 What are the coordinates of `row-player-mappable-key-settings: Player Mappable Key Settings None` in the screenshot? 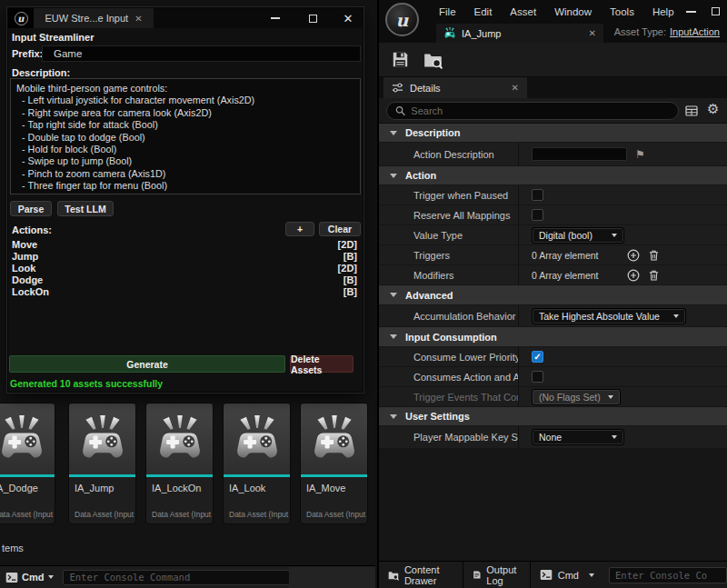 It's located at (553, 438).